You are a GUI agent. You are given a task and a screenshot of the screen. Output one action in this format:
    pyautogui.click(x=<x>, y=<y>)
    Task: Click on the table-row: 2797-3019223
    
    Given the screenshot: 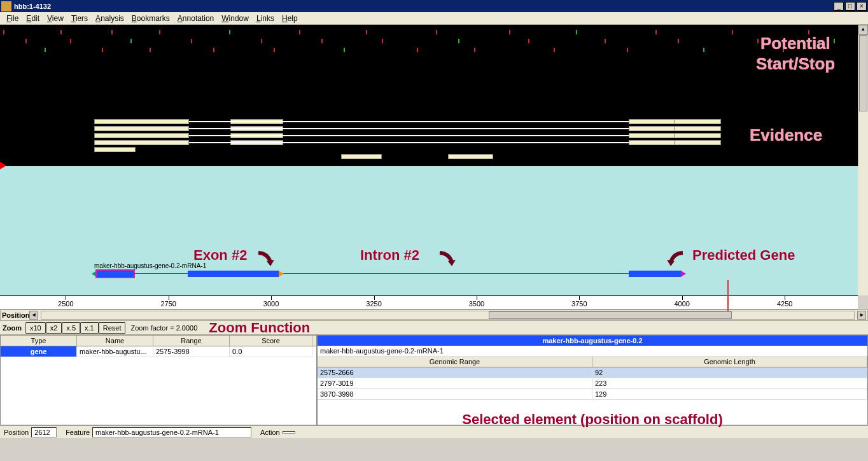 What is the action you would take?
    pyautogui.click(x=592, y=383)
    